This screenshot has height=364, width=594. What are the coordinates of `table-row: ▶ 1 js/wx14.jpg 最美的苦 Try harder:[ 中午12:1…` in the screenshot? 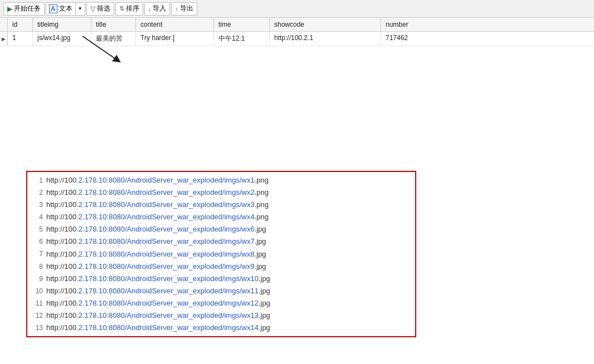 It's located at (297, 39).